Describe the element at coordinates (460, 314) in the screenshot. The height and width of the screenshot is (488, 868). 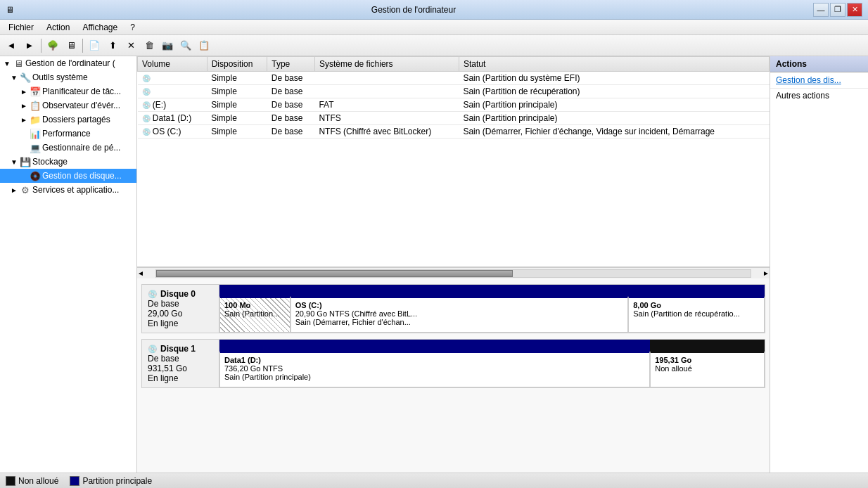
I see `disk-0-part-os: OS (C:) 20,90 Go NTFS (Chiffré avec BitL…` at that location.